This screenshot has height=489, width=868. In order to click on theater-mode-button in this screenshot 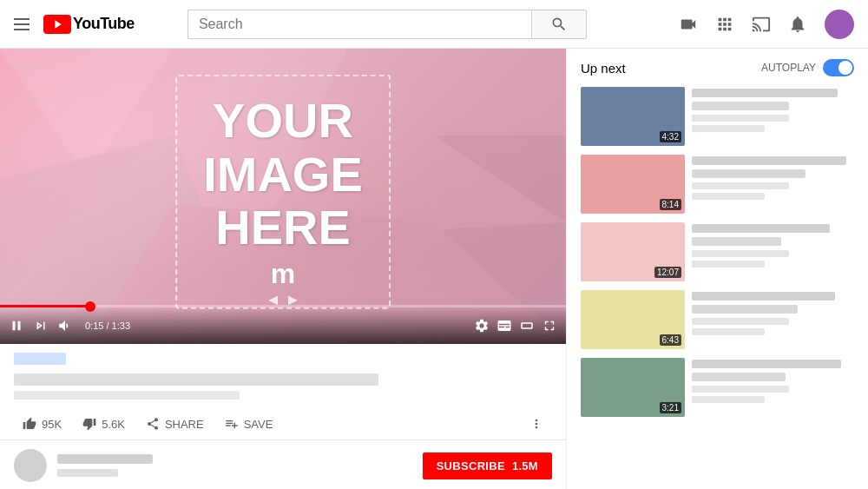, I will do `click(527, 326)`.